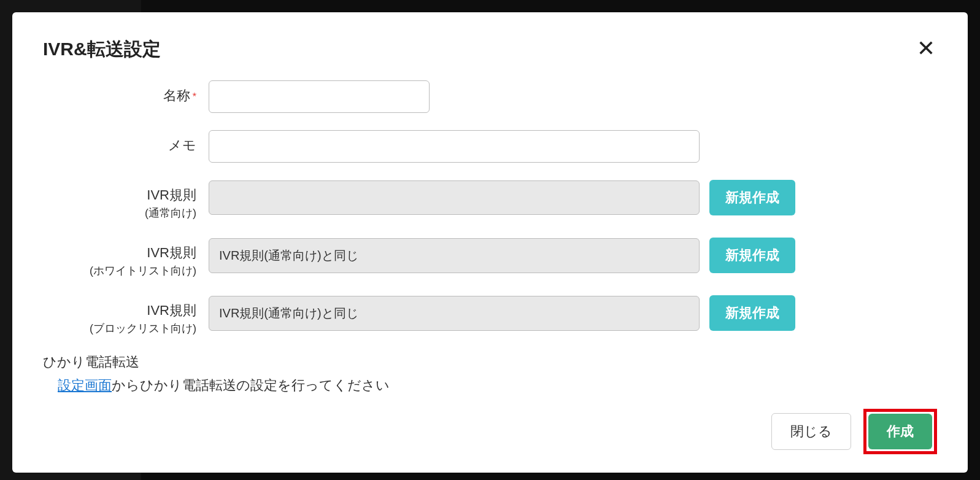 The width and height of the screenshot is (980, 480). Describe the element at coordinates (454, 146) in the screenshot. I see `memo-input` at that location.